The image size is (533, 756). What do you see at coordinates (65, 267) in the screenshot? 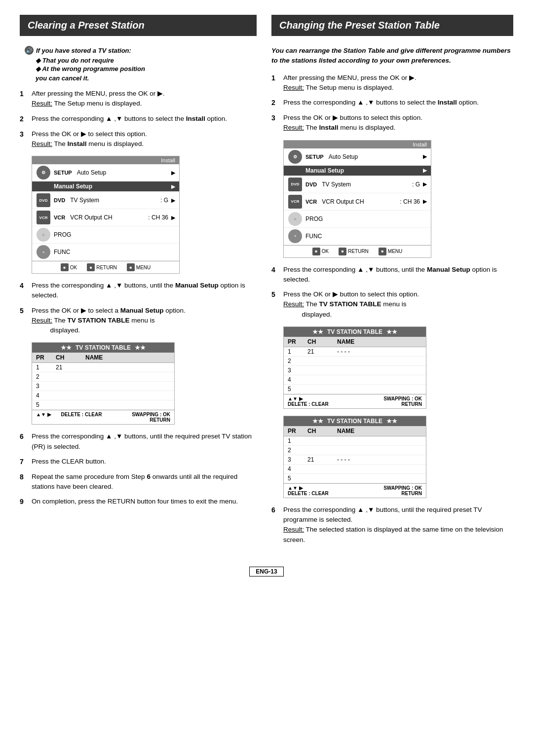
I see `ok-icon: ■` at bounding box center [65, 267].